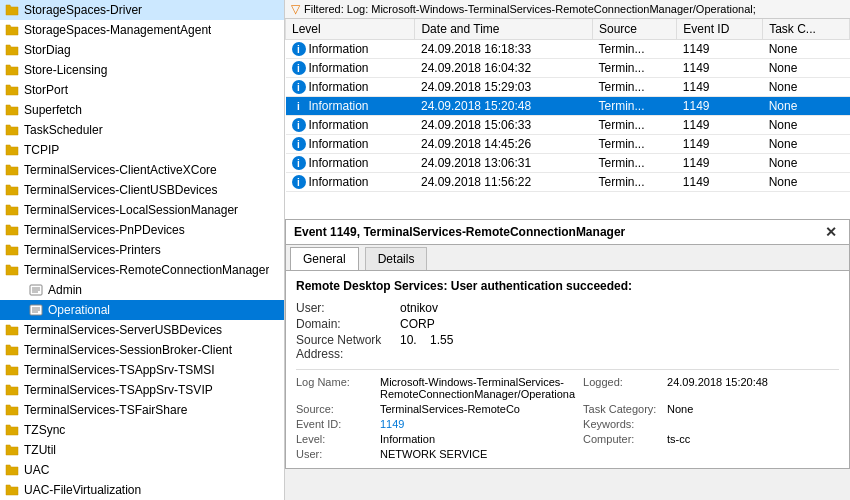 The width and height of the screenshot is (850, 500). I want to click on col-task: Task C..., so click(806, 30).